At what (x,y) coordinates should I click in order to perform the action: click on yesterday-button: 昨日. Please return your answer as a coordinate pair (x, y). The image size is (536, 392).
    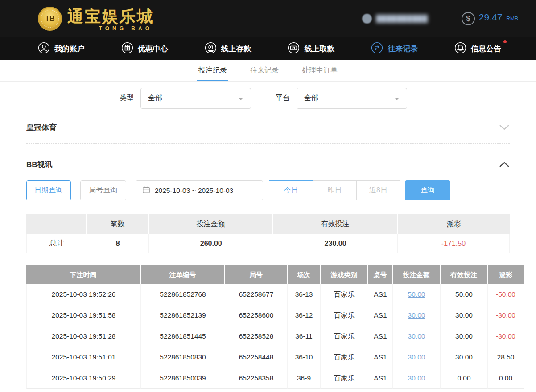
    Looking at the image, I should click on (334, 191).